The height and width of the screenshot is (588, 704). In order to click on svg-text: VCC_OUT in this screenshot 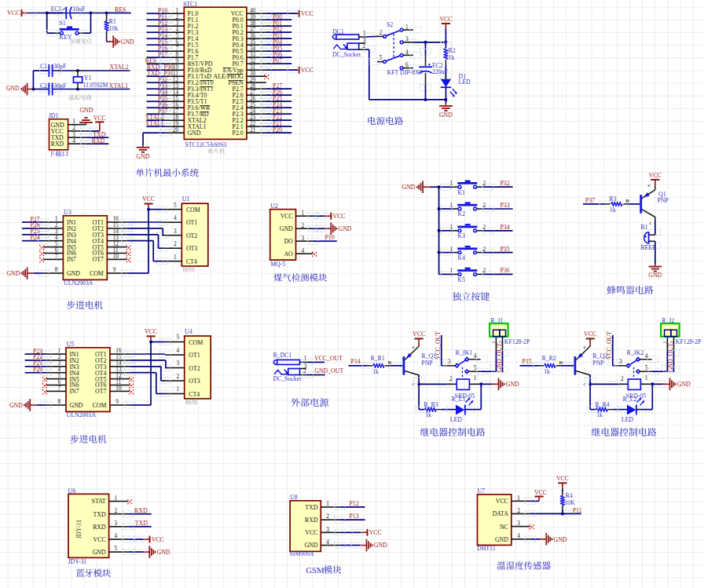, I will do `click(610, 345)`.